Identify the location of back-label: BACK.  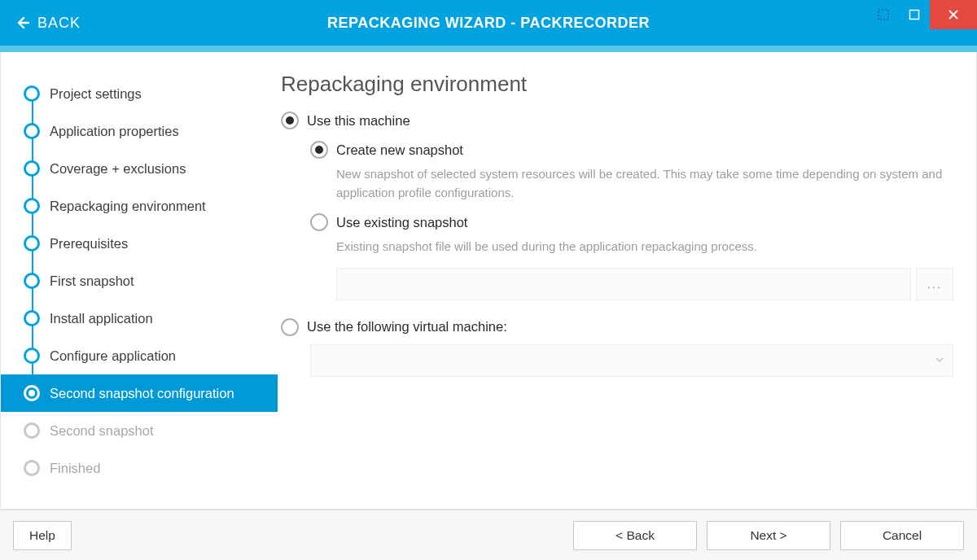
(59, 23).